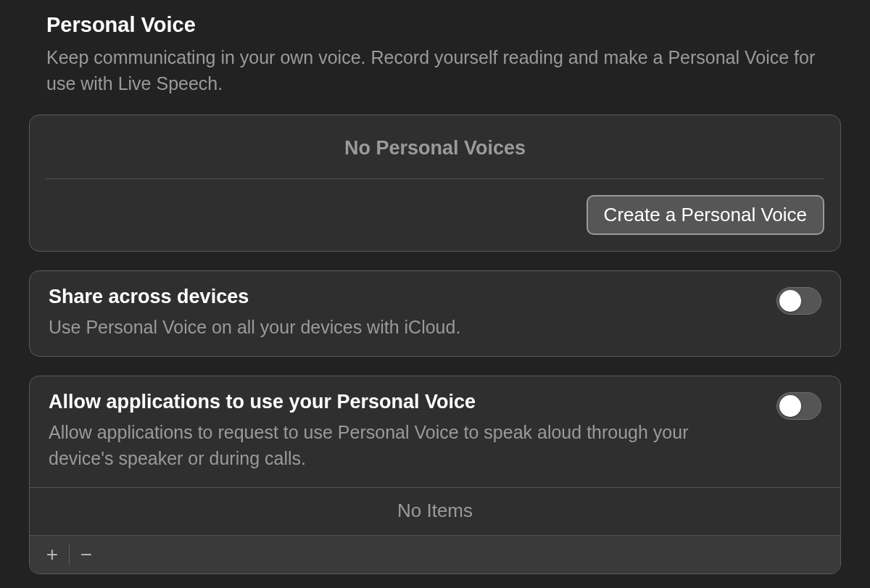 The height and width of the screenshot is (588, 870). What do you see at coordinates (413, 313) in the screenshot?
I see `share-across-devices-text: Share across devices Use Personal Voice …` at bounding box center [413, 313].